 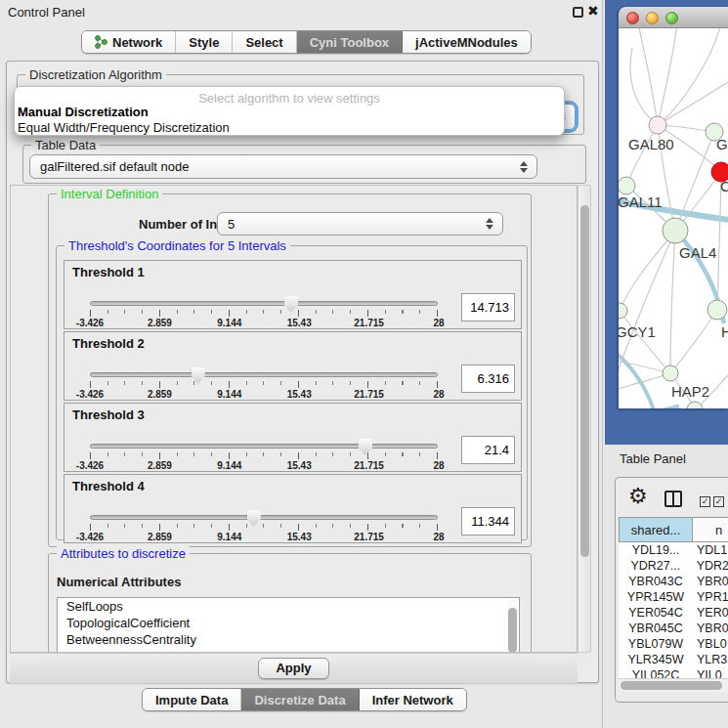 What do you see at coordinates (584, 418) in the screenshot?
I see `settings-vertical-scrollbar` at bounding box center [584, 418].